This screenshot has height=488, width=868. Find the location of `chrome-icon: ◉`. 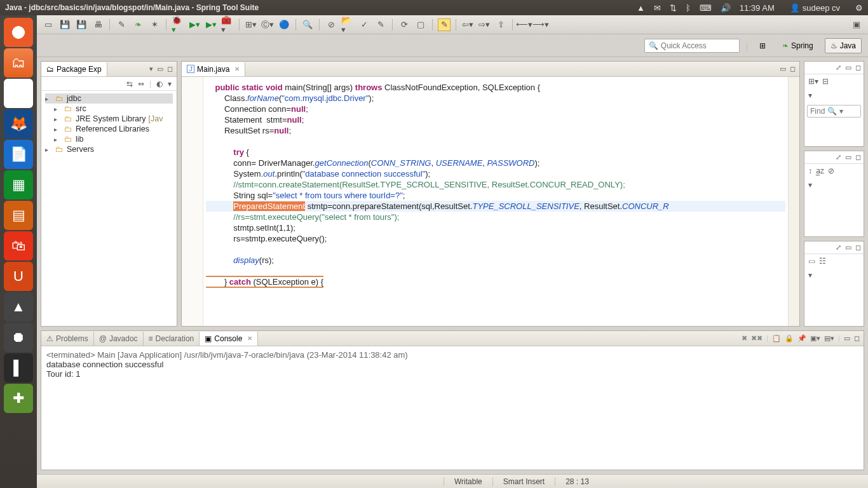

chrome-icon: ◉ is located at coordinates (18, 93).